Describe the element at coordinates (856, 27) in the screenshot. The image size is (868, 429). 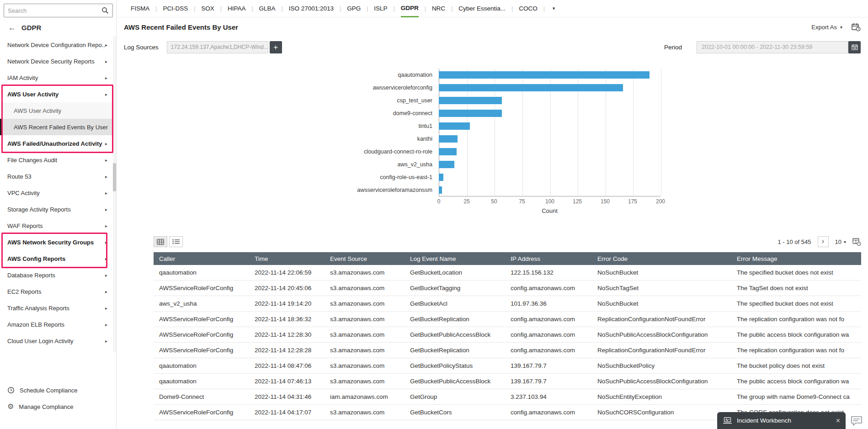
I see `schedule-report-icon` at that location.